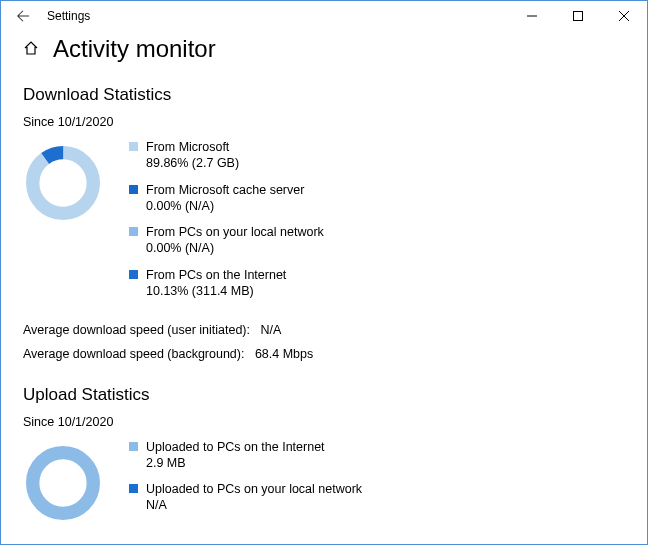 This screenshot has width=648, height=545. Describe the element at coordinates (235, 232) in the screenshot. I see `legend-label: From PCs on your local network` at that location.